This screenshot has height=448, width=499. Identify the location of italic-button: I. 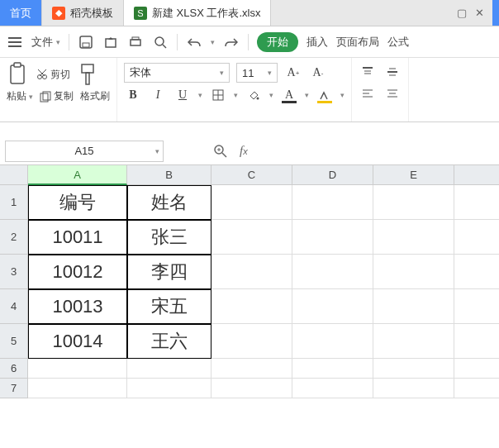
(158, 95).